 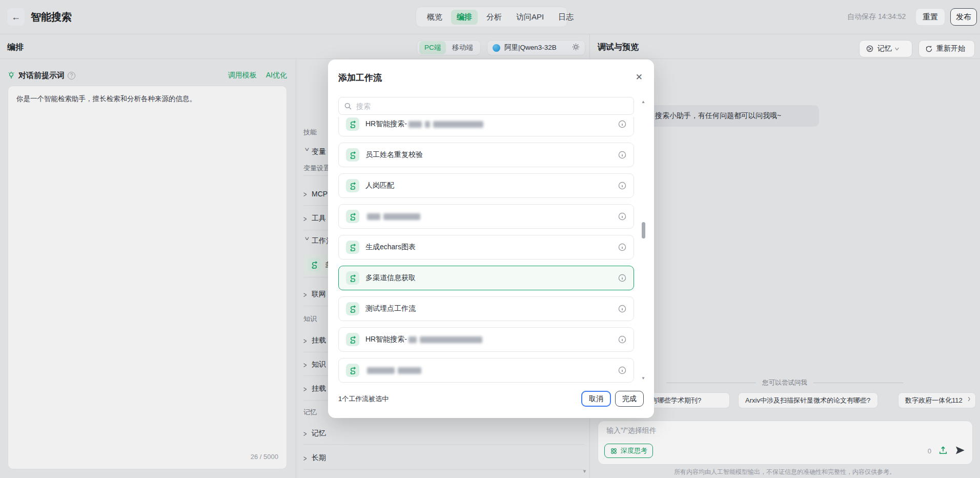 I want to click on close-icon: ✕, so click(x=639, y=77).